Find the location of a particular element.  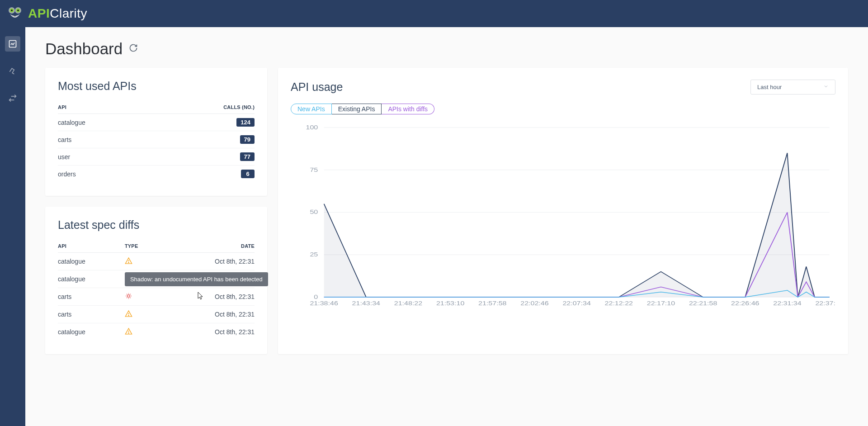

svg-text: 22:12:22 is located at coordinates (619, 303).